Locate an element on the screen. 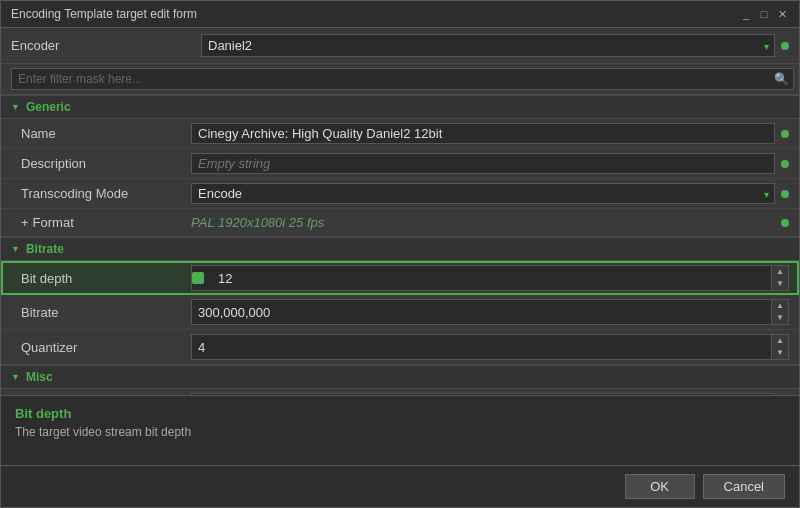  bit-depth-decrement-button: ▼ is located at coordinates (780, 284).